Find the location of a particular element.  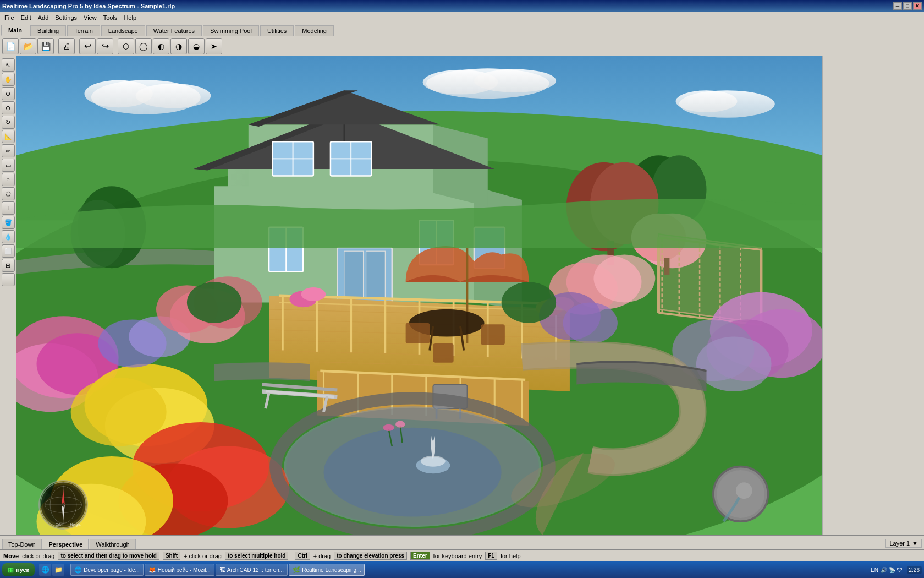

menu-tools: Tools is located at coordinates (111, 18).